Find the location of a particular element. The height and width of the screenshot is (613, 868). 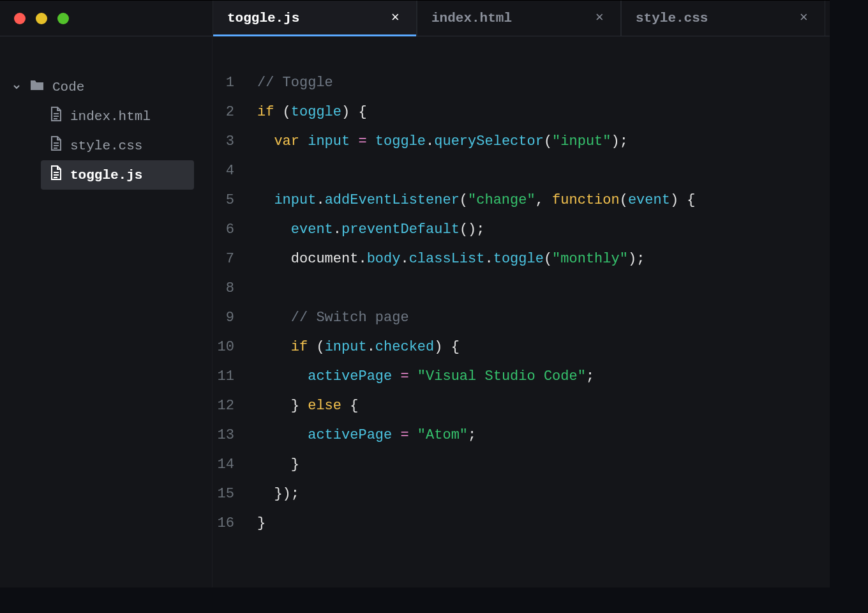

code-line: 7 document.body.classList.toggle("monthl… is located at coordinates (521, 259).